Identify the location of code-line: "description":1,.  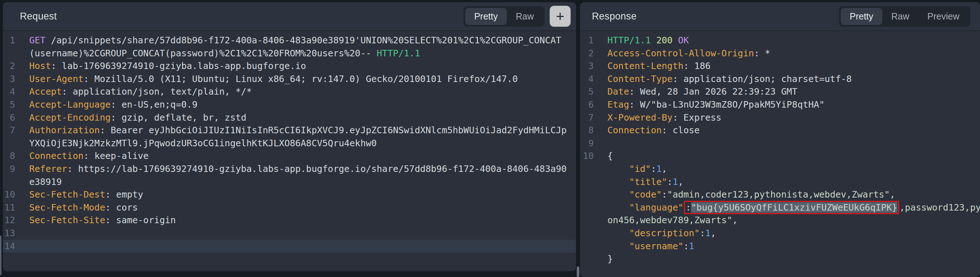
(662, 233).